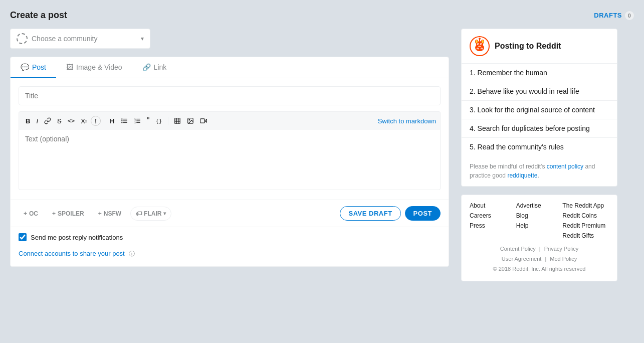  I want to click on bold-button: B, so click(28, 121).